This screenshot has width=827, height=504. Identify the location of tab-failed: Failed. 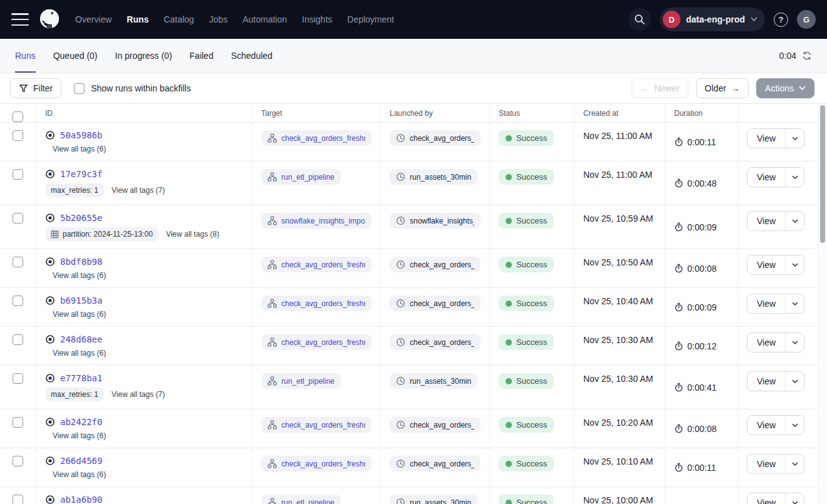
(202, 56).